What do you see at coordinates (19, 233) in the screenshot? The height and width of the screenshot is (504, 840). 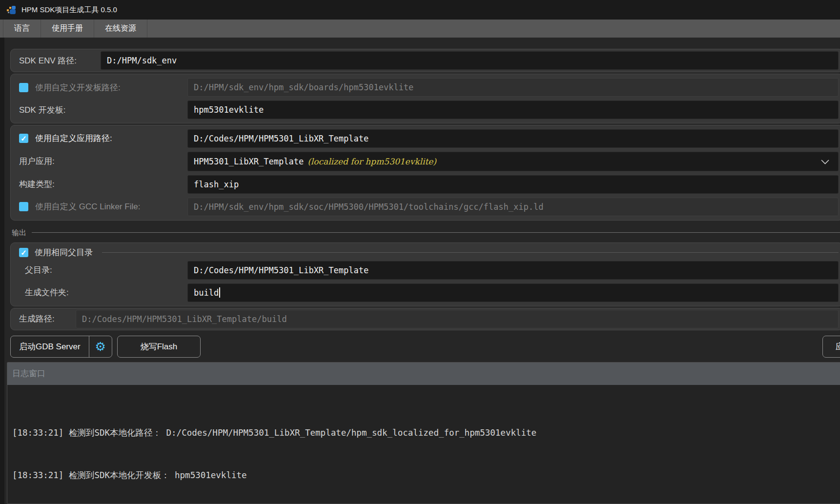 I see `output-section-label: 输出` at bounding box center [19, 233].